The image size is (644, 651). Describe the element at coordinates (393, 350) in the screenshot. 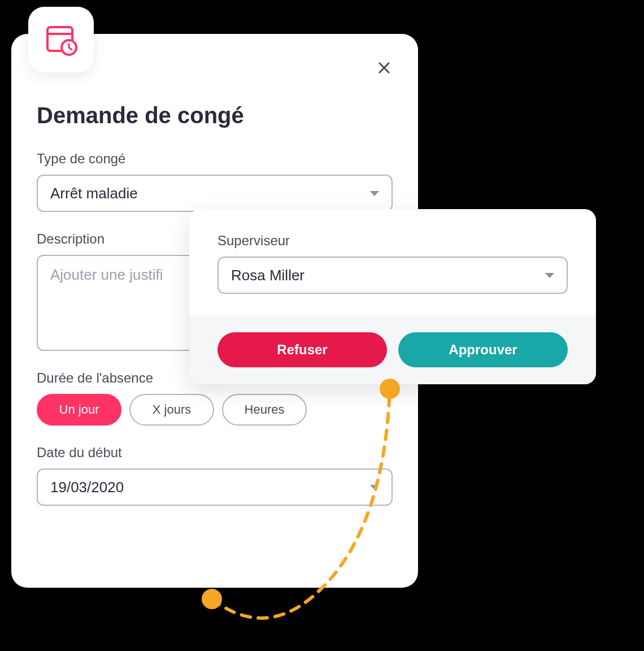

I see `supervisor-actions: Refuser Approuver` at that location.